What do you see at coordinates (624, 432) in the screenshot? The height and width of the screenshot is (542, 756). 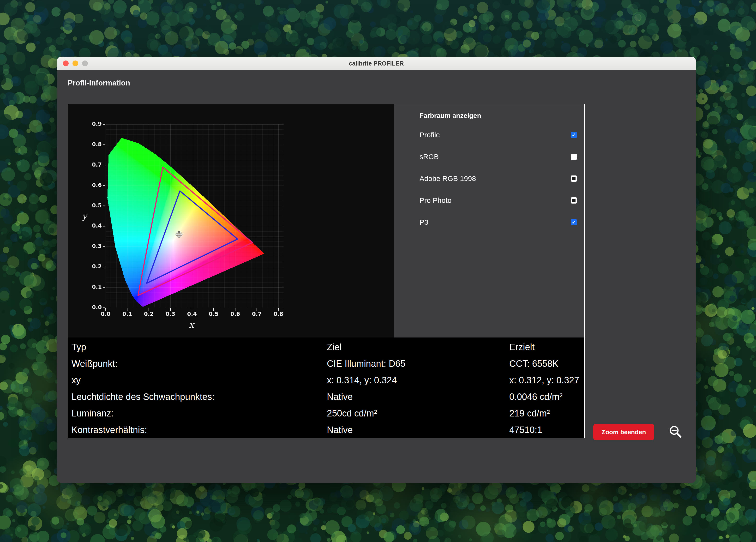 I see `zoom-end-button: Zoom beenden` at bounding box center [624, 432].